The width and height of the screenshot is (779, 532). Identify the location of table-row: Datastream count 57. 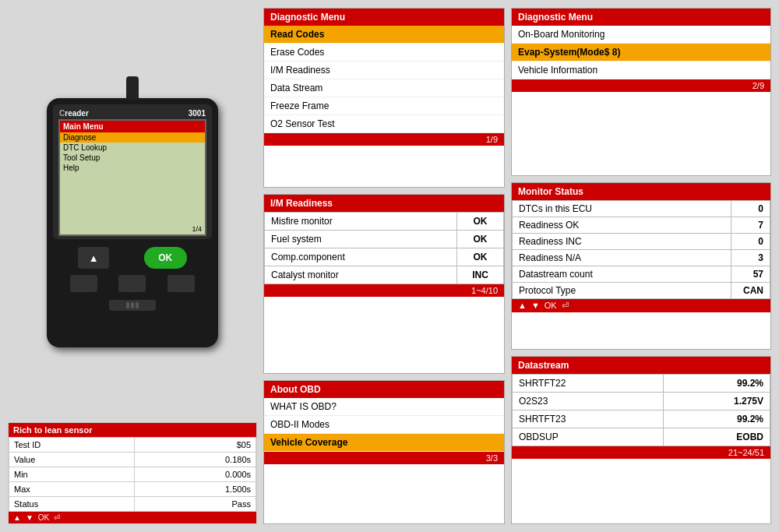
(642, 274).